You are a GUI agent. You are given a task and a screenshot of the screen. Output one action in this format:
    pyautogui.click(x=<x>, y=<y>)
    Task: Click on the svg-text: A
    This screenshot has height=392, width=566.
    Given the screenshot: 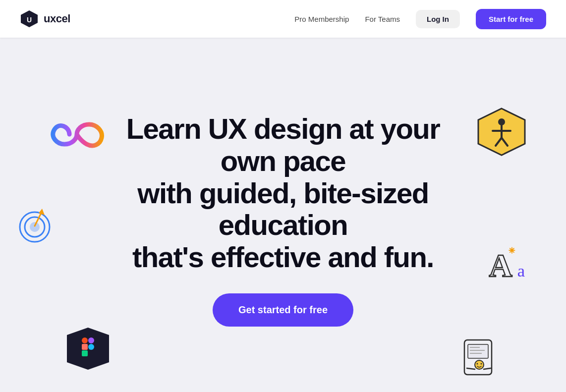 What is the action you would take?
    pyautogui.click(x=501, y=265)
    